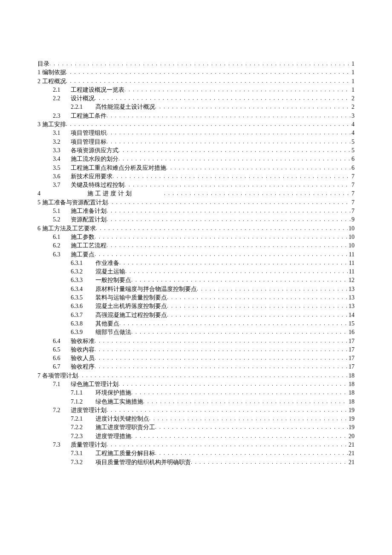 The width and height of the screenshot is (392, 555). I want to click on toc-entry-label: 6.3.6混凝土出机坍落度控制要点, so click(119, 306).